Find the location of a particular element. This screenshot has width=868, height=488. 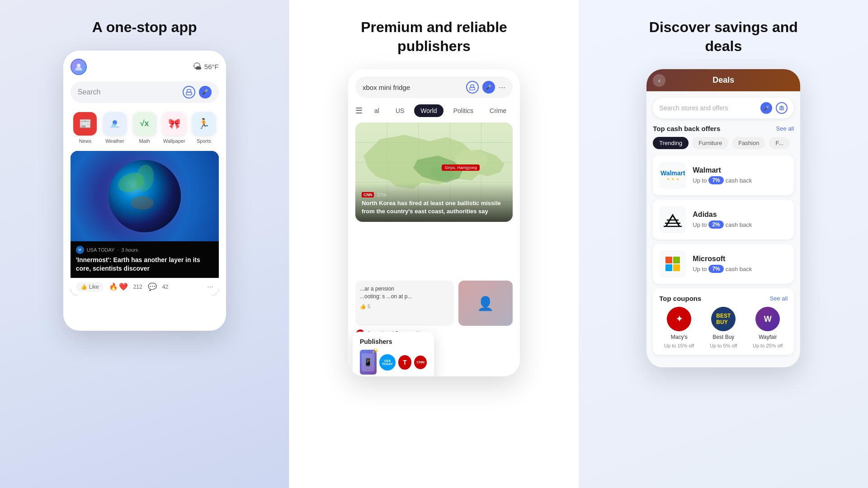

phone-mockup-1: 🌤 56°F Search 🎤 📰 News is located at coordinates (145, 191).